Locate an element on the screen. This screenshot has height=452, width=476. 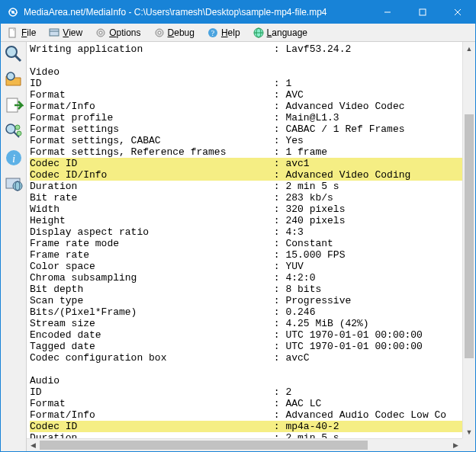
sidebar-open-folder-button is located at coordinates (14, 80).